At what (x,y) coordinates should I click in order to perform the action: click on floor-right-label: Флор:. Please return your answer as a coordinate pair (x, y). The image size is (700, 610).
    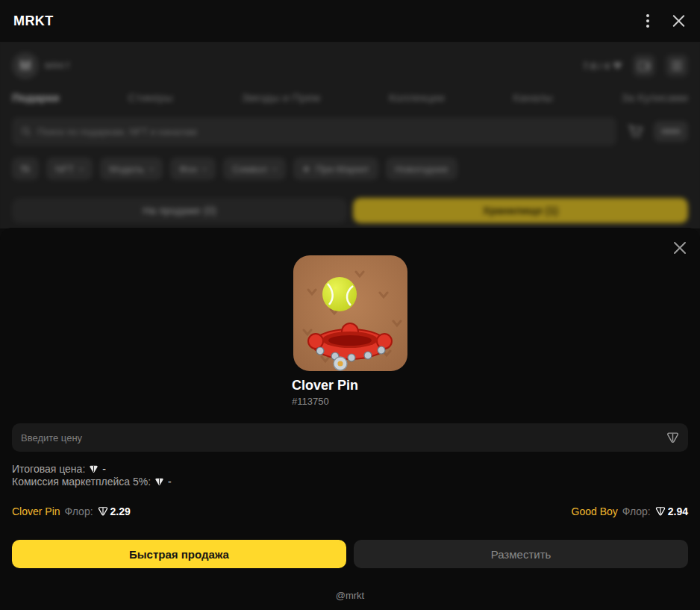
    Looking at the image, I should click on (637, 511).